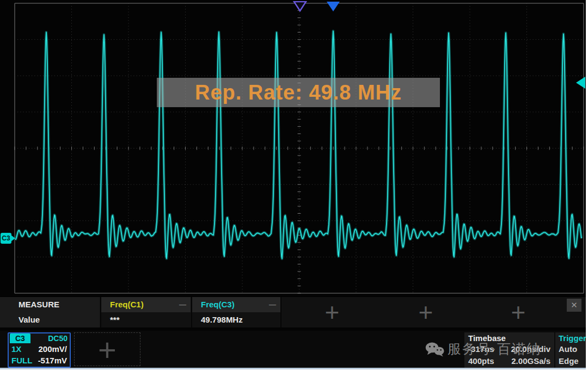 This screenshot has width=588, height=371. Describe the element at coordinates (434, 349) in the screenshot. I see `wechat-icon` at that location.